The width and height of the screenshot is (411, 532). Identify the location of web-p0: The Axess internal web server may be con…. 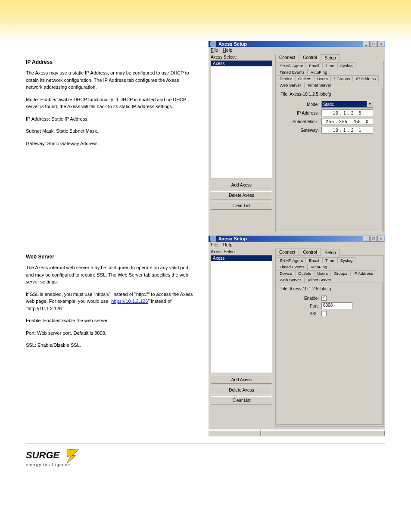
(111, 275).